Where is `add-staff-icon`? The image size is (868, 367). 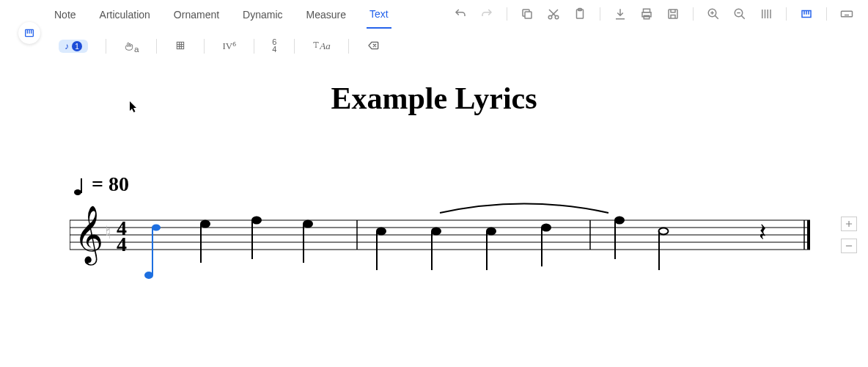
add-staff-icon is located at coordinates (849, 224).